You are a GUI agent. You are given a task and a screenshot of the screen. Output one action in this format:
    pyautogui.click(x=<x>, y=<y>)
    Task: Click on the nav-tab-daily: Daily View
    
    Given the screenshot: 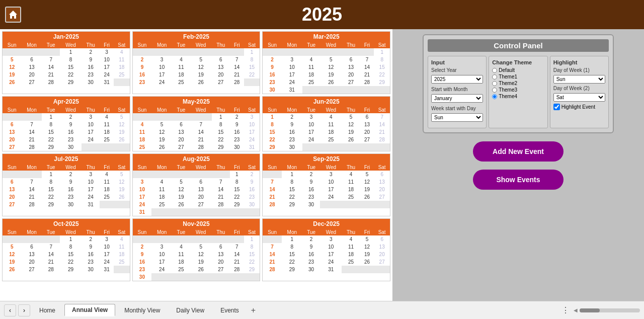 What is the action you would take?
    pyautogui.click(x=190, y=310)
    